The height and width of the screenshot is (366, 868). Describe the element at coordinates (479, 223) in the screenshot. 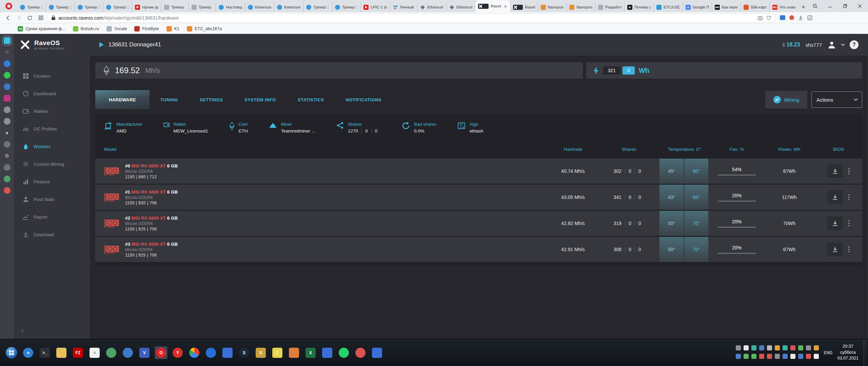

I see `gpu-row: #2 MSI RX 5600 XT 6 GB Micron GDDR6 1150…` at that location.